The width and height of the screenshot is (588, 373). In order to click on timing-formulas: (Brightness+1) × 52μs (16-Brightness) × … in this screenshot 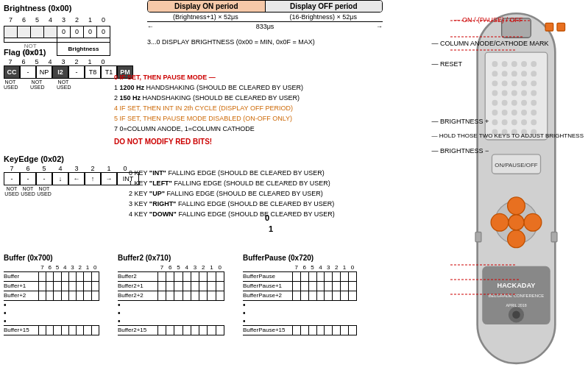, I will do `click(265, 17)`.